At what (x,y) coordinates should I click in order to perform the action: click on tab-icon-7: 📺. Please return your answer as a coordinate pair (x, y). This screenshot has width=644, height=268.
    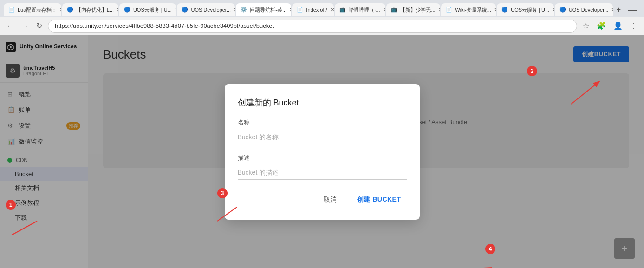
    Looking at the image, I should click on (343, 10).